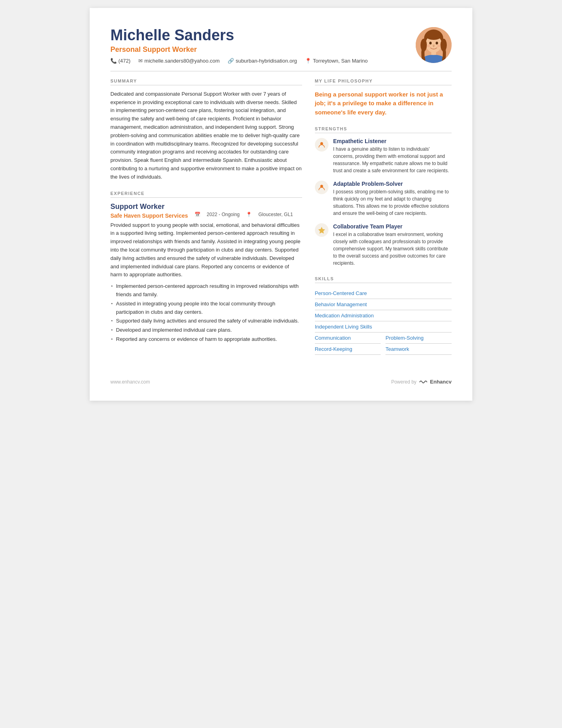  I want to click on skill-problem-solving: Problem-Solving, so click(419, 338).